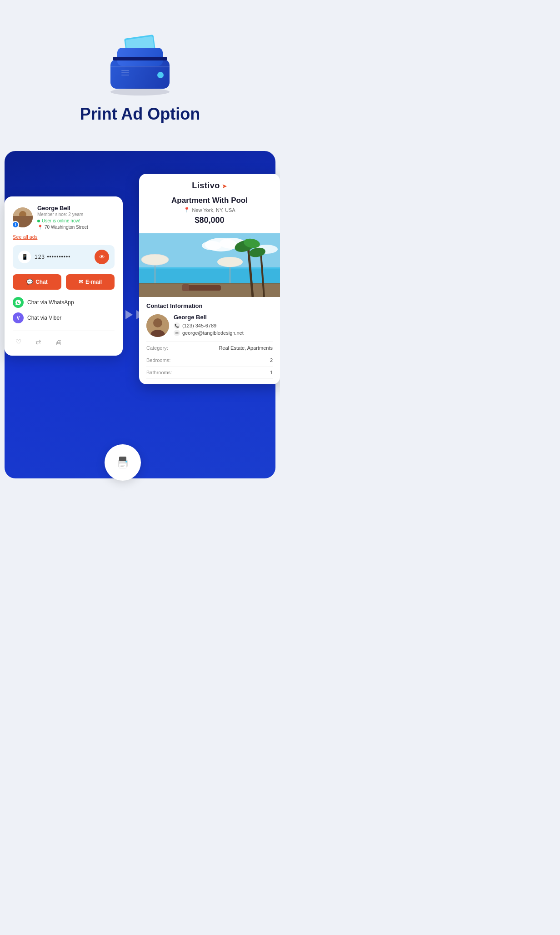 Image resolution: width=560 pixels, height=935 pixels. Describe the element at coordinates (158, 326) in the screenshot. I see `contact-avatar` at that location.